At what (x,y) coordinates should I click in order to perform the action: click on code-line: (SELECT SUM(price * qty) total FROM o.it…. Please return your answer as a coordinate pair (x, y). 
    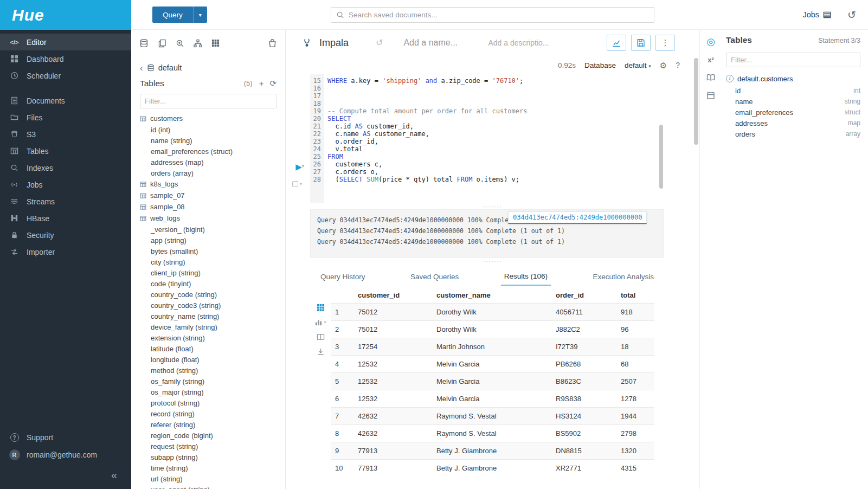
    Looking at the image, I should click on (513, 179).